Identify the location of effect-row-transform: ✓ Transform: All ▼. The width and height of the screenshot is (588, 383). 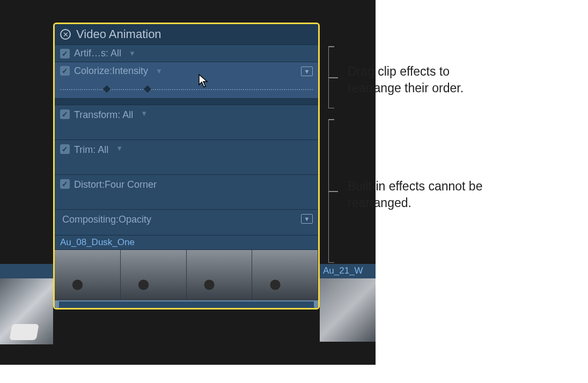
(187, 122).